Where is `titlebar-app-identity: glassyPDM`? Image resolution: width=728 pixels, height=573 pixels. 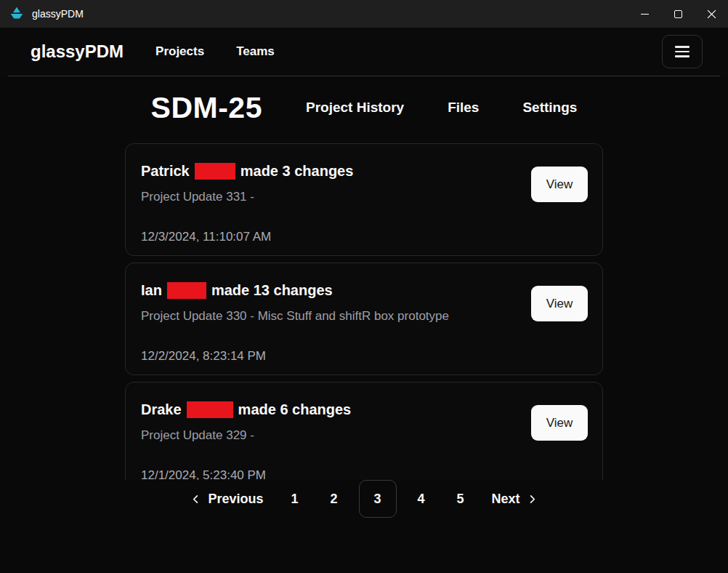
titlebar-app-identity: glassyPDM is located at coordinates (42, 14).